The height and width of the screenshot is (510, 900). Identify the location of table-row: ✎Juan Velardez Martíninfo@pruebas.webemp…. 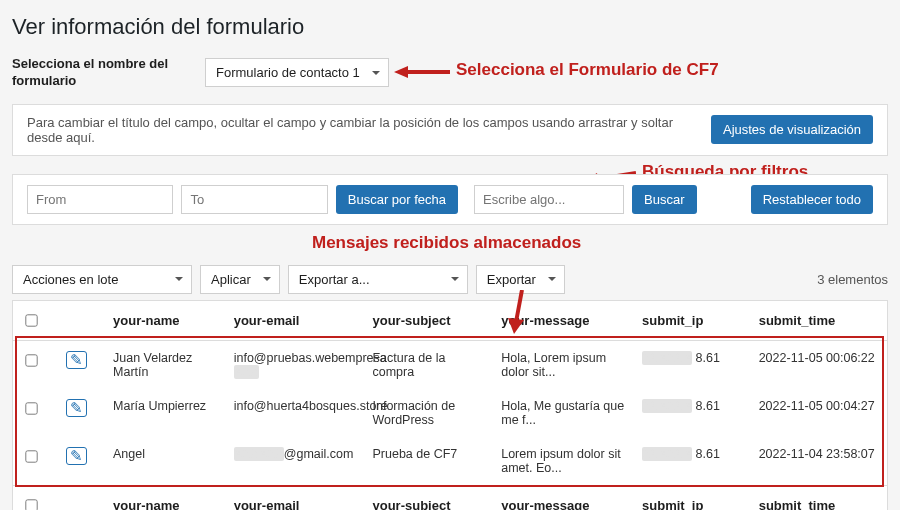
(450, 364).